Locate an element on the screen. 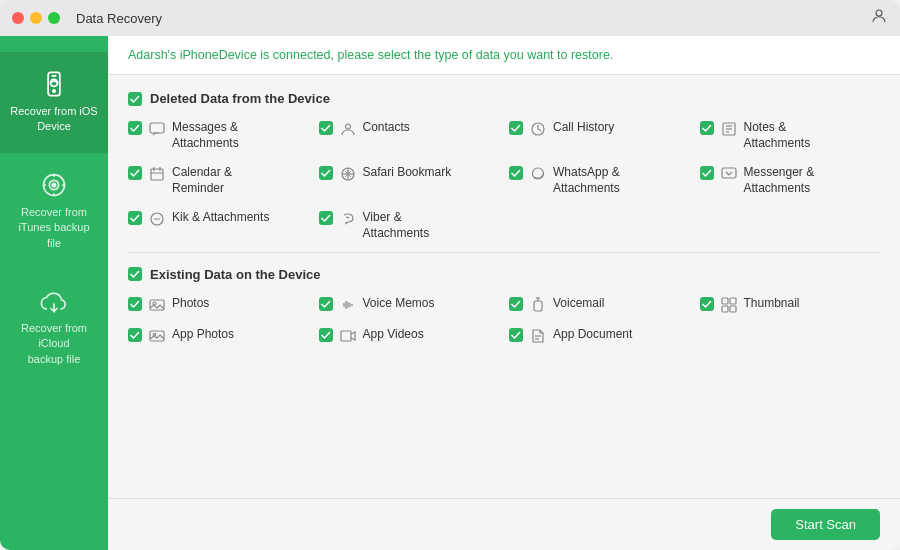  voicememo-icon is located at coordinates (348, 305).